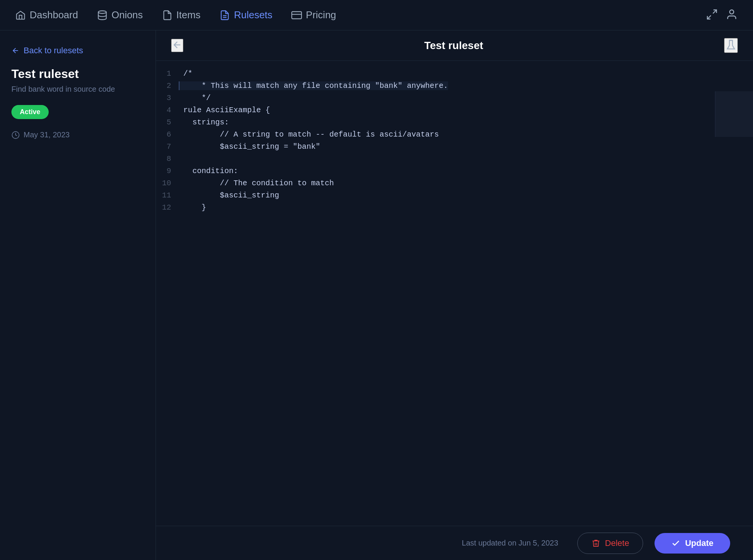 The height and width of the screenshot is (560, 753). Describe the element at coordinates (21, 15) in the screenshot. I see `home-icon` at that location.